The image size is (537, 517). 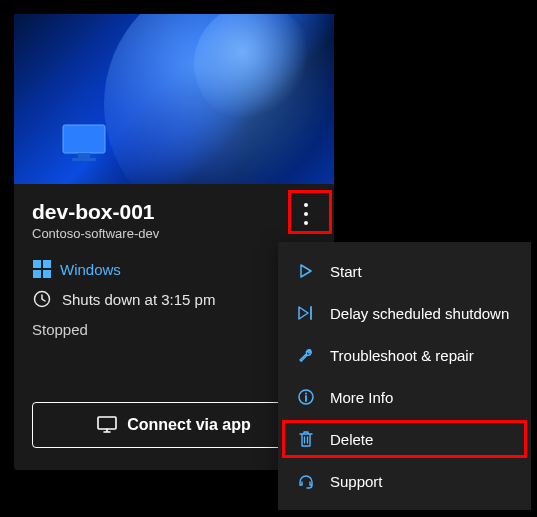 I want to click on menu-item-label: Start, so click(x=346, y=272).